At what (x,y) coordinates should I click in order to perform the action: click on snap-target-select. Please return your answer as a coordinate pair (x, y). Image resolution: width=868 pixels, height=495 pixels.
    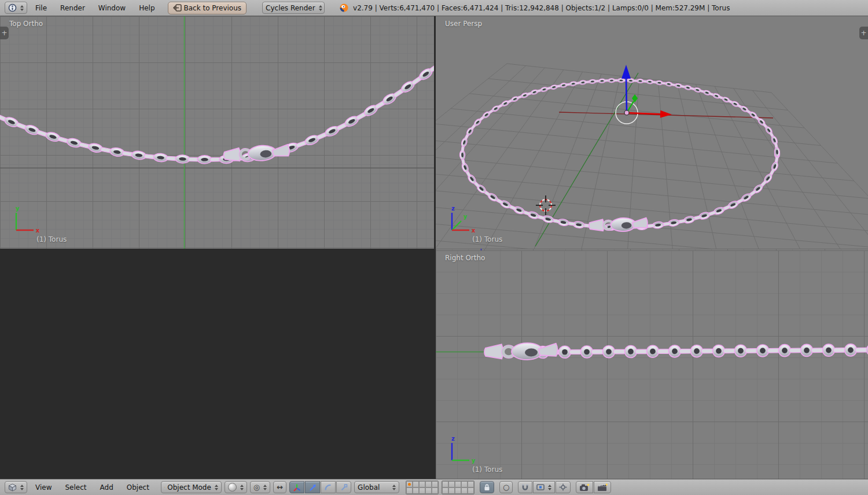
    Looking at the image, I should click on (563, 487).